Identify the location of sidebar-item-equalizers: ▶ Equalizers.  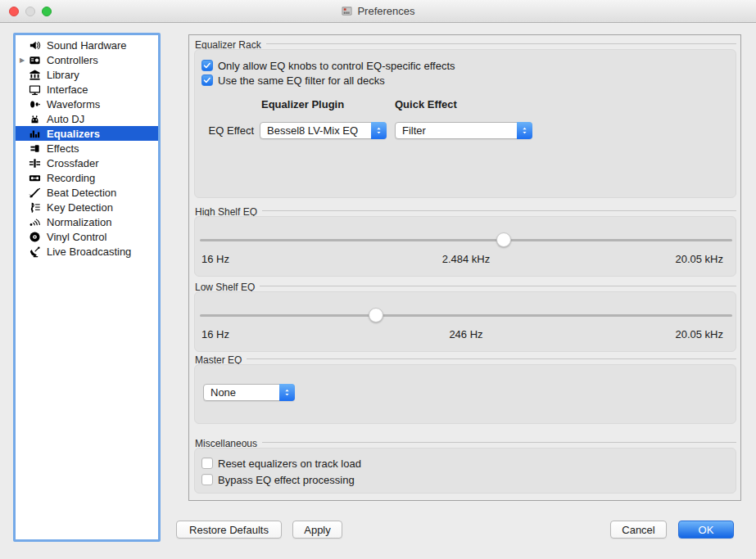
(87, 133).